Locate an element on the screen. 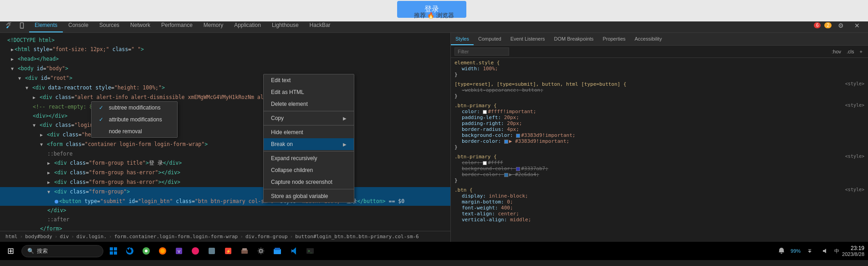 The height and width of the screenshot is (266, 868). submenu-subtree: ✓ subtree modifications is located at coordinates (134, 108).